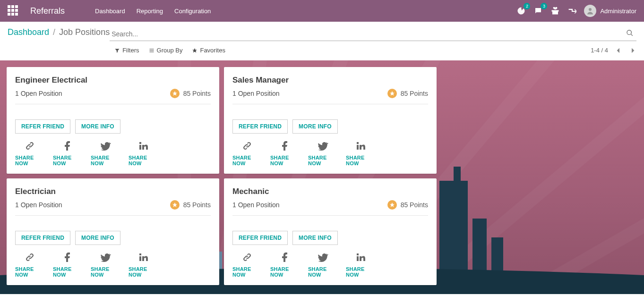 Image resolution: width=644 pixels, height=295 pixels. What do you see at coordinates (113, 80) in the screenshot?
I see `job-title: Engineer Electrical` at bounding box center [113, 80].